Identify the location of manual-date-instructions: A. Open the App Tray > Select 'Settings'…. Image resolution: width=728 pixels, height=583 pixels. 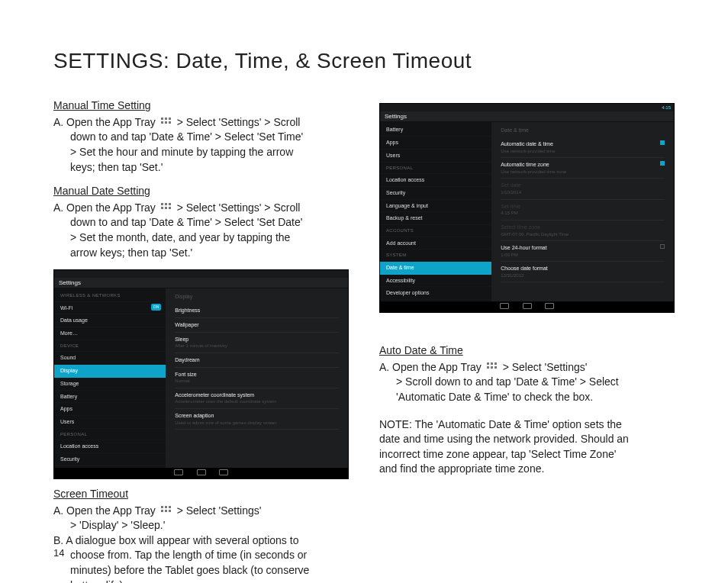
(201, 230).